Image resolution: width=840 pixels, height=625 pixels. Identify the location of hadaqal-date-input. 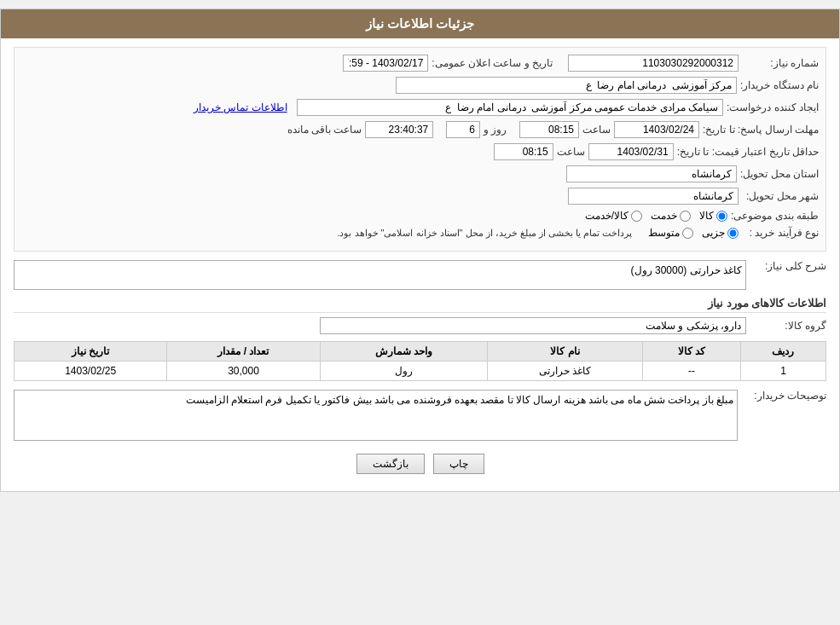
(631, 152).